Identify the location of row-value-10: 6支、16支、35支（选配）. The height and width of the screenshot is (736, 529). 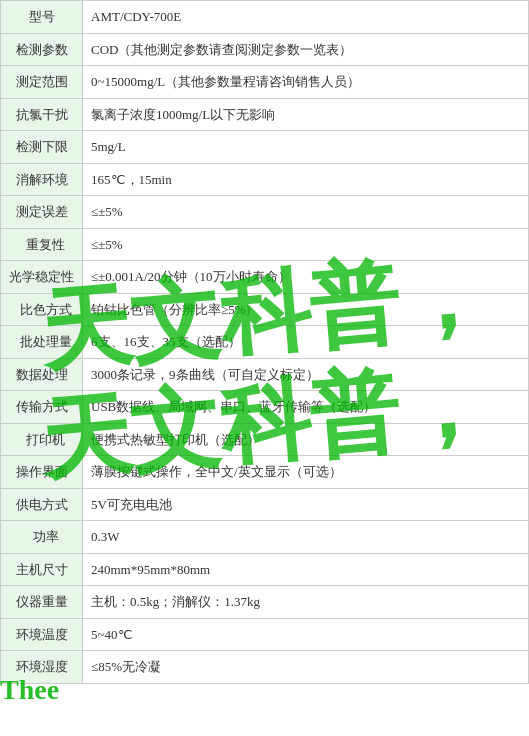
(306, 342).